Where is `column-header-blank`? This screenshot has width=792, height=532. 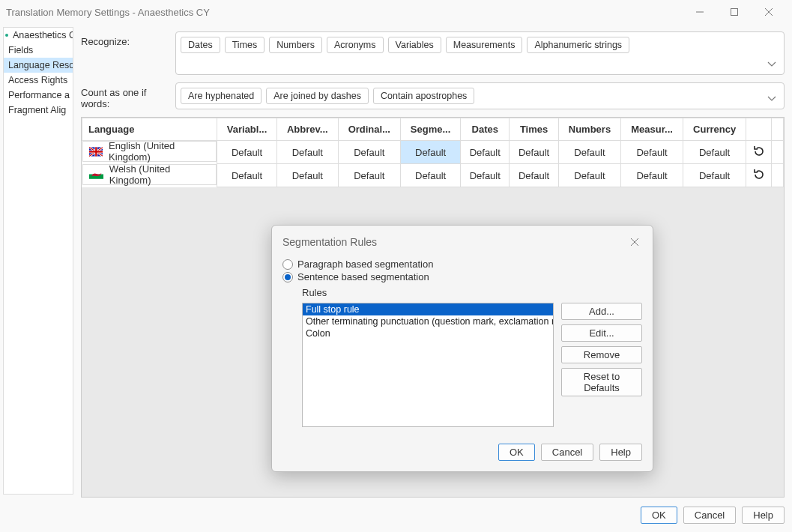
column-header-blank is located at coordinates (778, 130).